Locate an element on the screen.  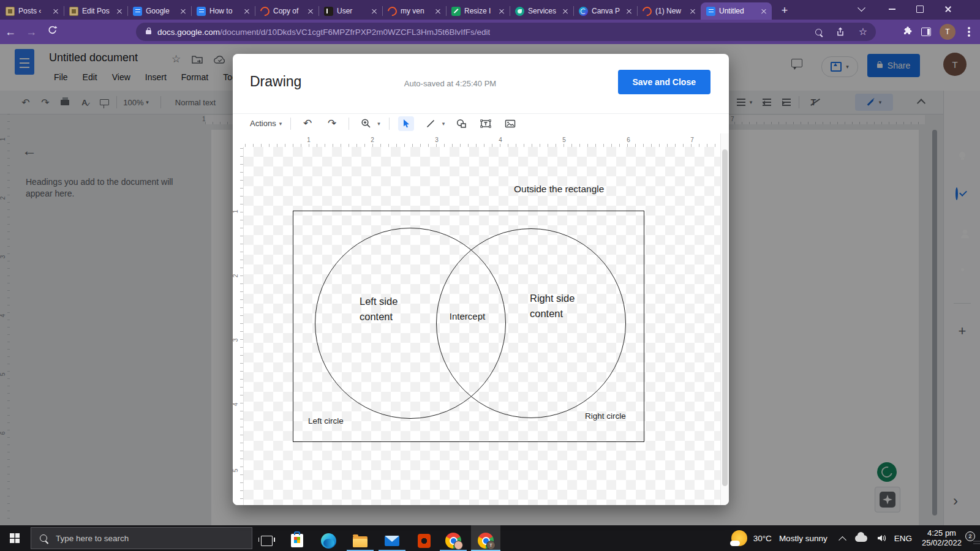
clock: 4:25 pm25/02/2022 is located at coordinates (942, 538).